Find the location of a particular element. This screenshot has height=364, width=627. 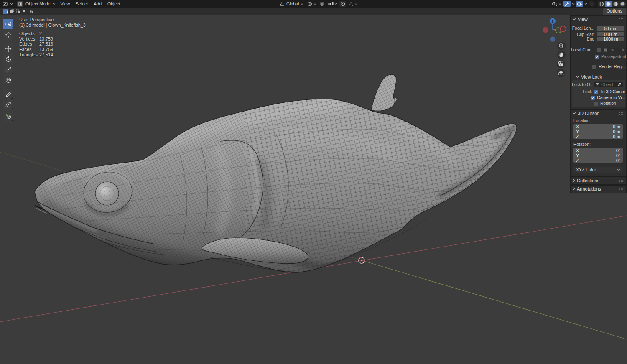

gizmo-axis-x-neg is located at coordinates (545, 30).